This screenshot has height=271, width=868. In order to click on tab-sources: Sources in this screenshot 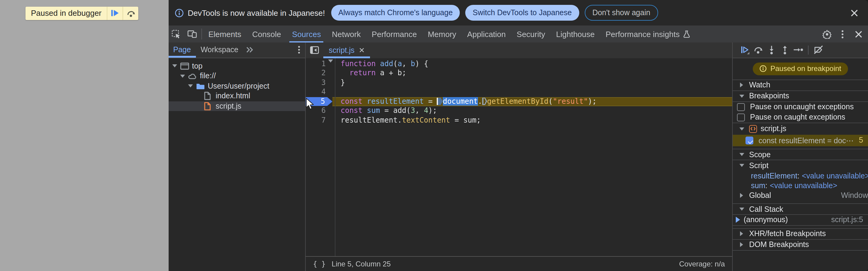, I will do `click(307, 34)`.